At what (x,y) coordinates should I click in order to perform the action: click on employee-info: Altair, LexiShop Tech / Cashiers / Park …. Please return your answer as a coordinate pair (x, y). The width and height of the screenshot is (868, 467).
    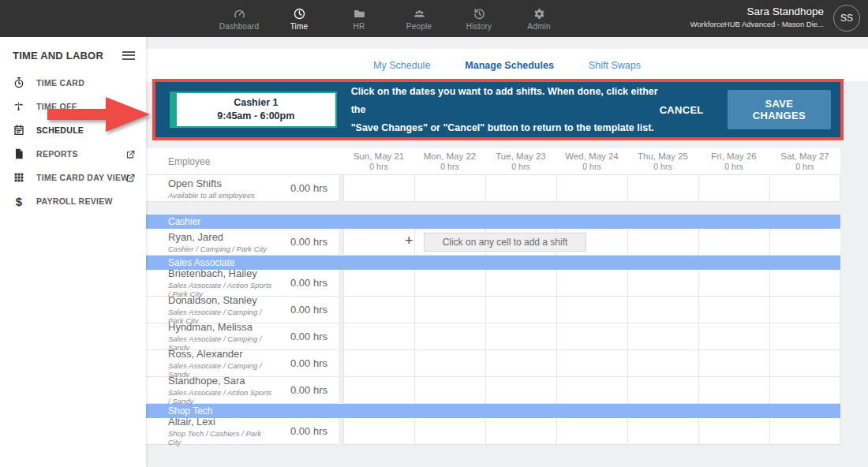
    Looking at the image, I should click on (211, 431).